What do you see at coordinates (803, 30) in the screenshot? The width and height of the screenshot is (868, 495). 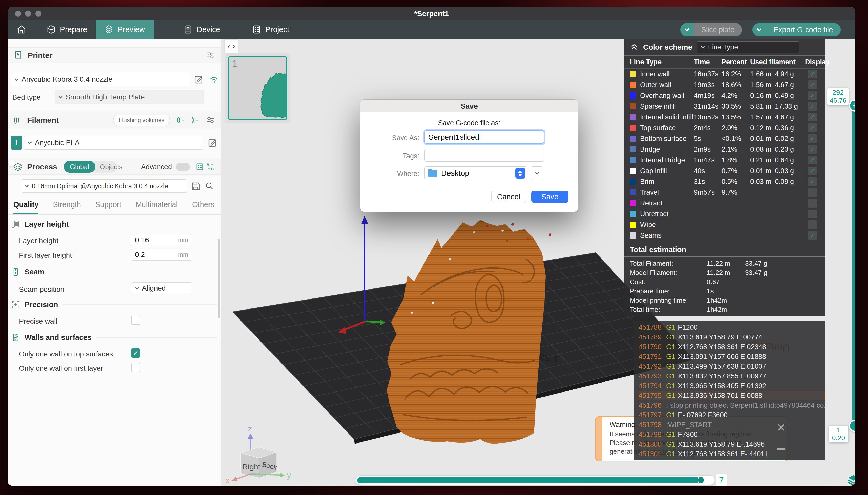 I see `export-gcode-button: Export G-code file` at bounding box center [803, 30].